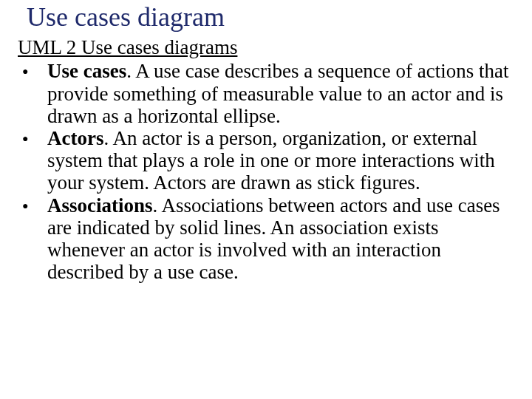 This screenshot has height=399, width=532. What do you see at coordinates (100, 205) in the screenshot?
I see `term: Associations` at bounding box center [100, 205].